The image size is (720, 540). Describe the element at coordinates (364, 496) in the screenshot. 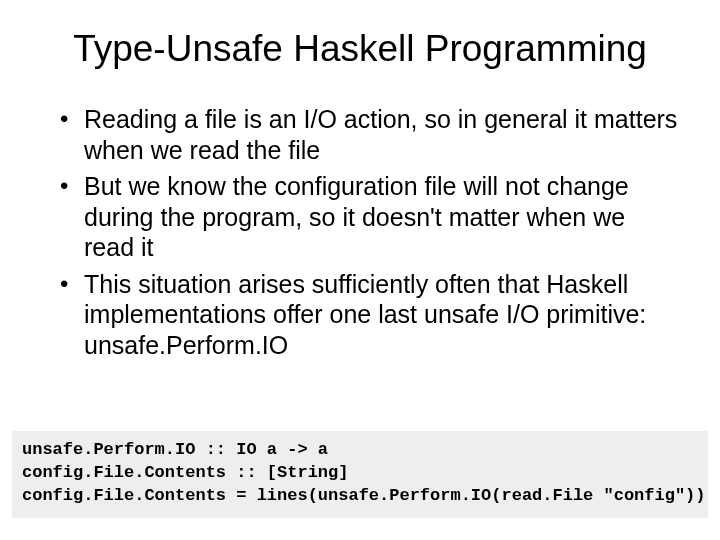

I see `code-line: config.File.Contents = lines(unsafe.Perf…` at that location.